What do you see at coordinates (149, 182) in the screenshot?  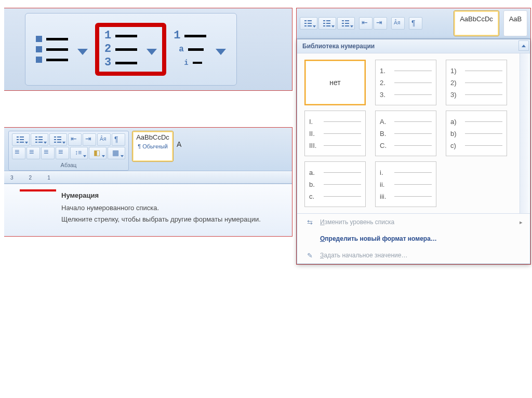 I see `paragraph-ribbon-snippet: Абзац AaBbCcDc ¶ Обычный A 3 2 1 Нумерац…` at bounding box center [149, 182].